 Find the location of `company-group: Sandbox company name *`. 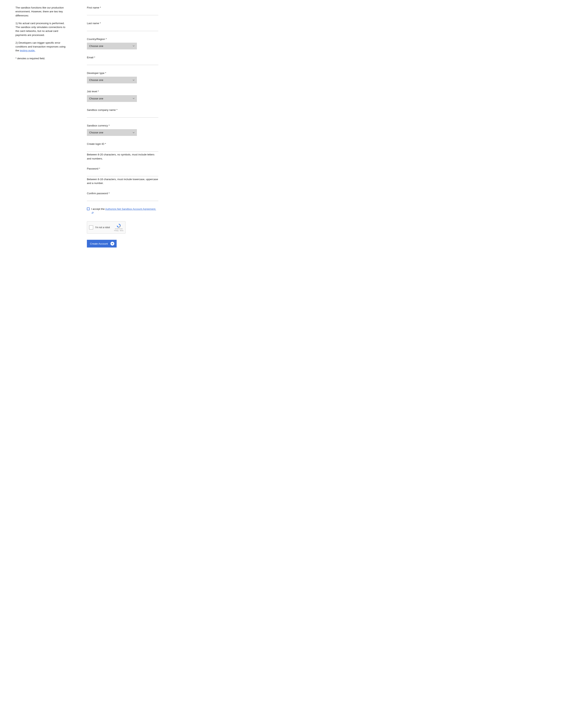

company-group: Sandbox company name * is located at coordinates (123, 113).